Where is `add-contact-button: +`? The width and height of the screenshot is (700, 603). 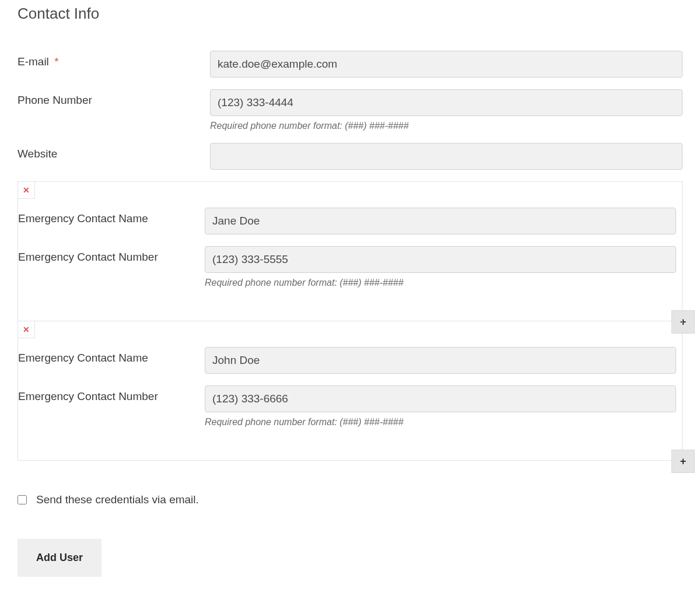
add-contact-button: + is located at coordinates (683, 461).